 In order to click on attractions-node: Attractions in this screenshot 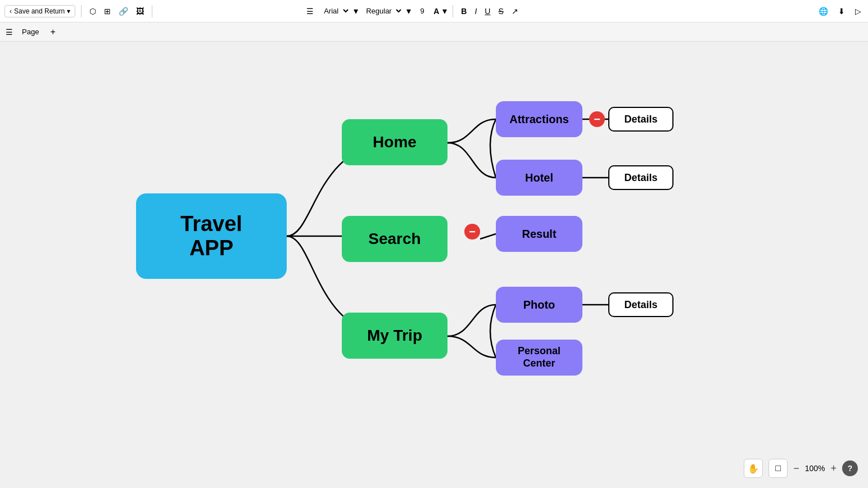, I will do `click(539, 119)`.